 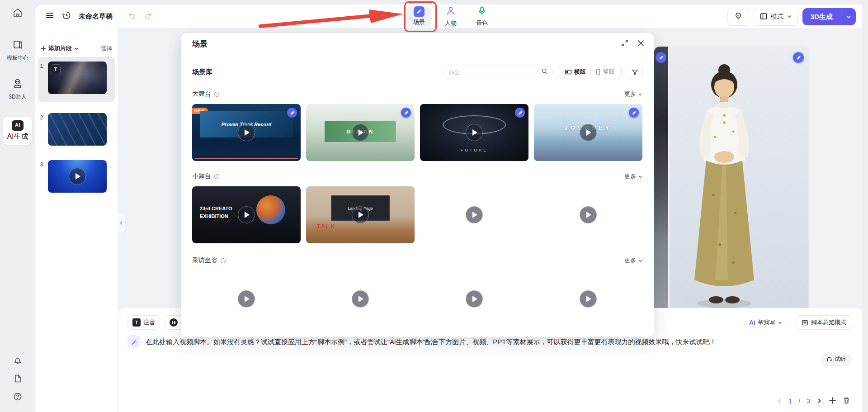 I want to click on rail-docs, so click(x=18, y=379).